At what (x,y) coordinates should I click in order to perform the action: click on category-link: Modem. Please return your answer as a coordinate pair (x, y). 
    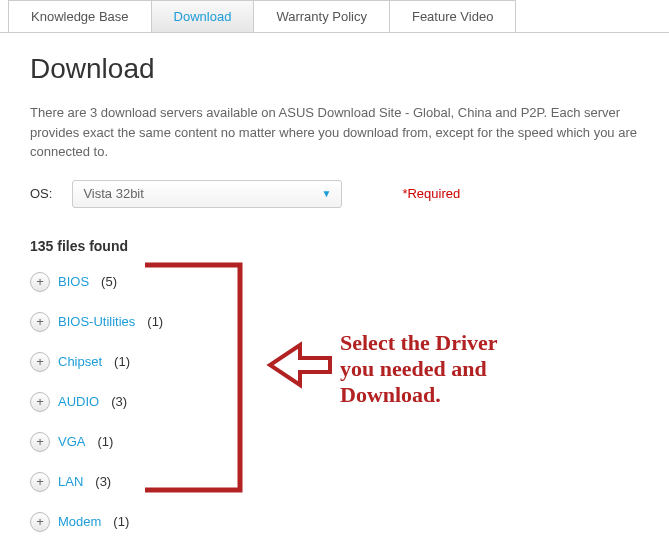
    Looking at the image, I should click on (80, 522).